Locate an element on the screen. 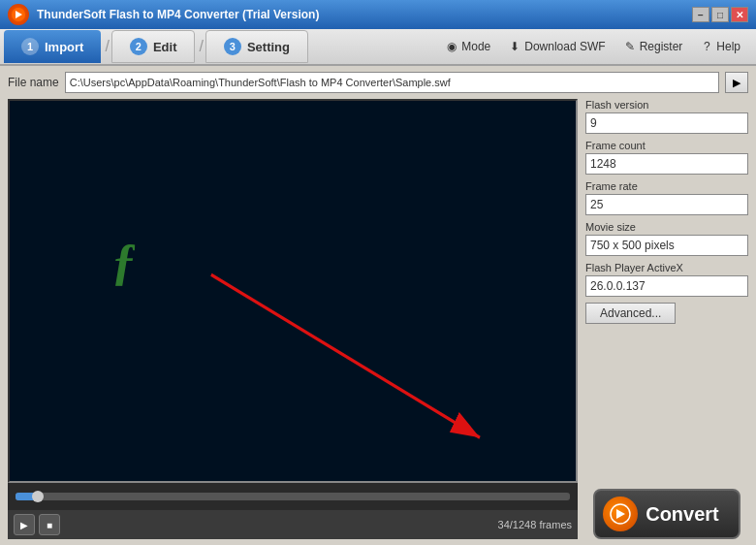 The width and height of the screenshot is (756, 545). menu-mode: ◉ Mode is located at coordinates (467, 47).